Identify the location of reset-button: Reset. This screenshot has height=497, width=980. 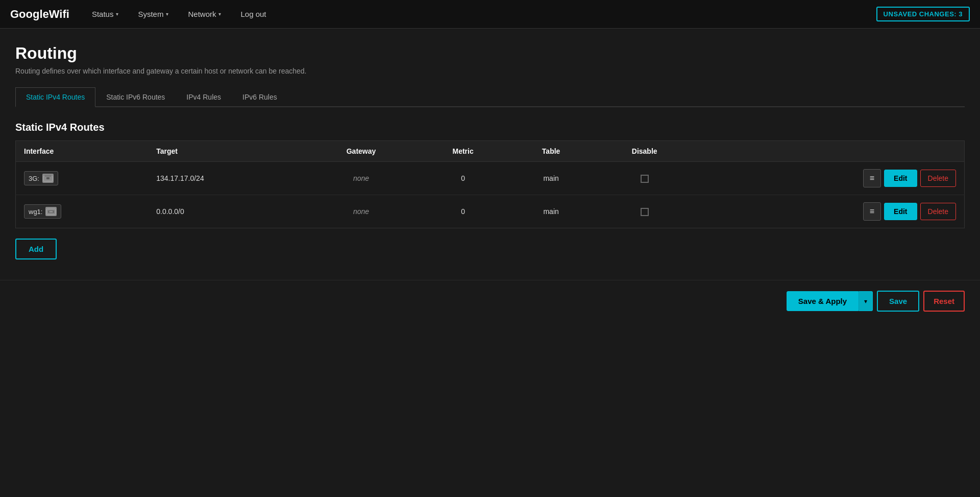
(944, 301).